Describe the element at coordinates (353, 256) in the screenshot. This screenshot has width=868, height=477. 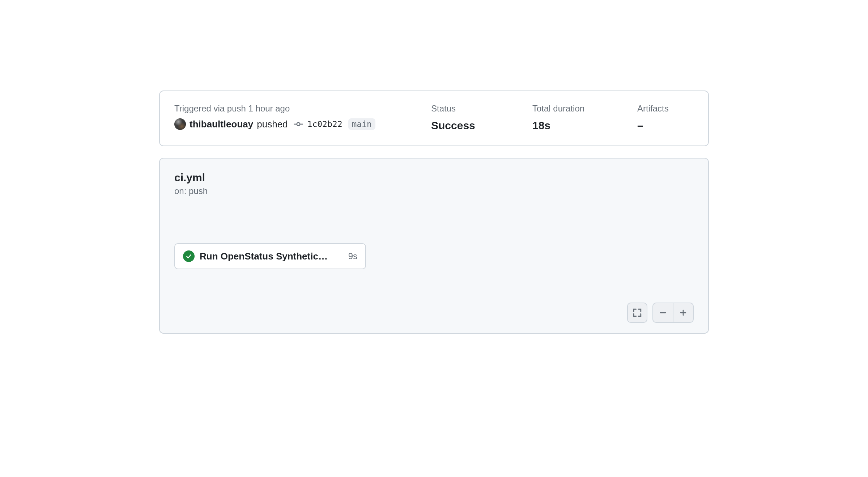
I see `job-duration: 9s` at that location.